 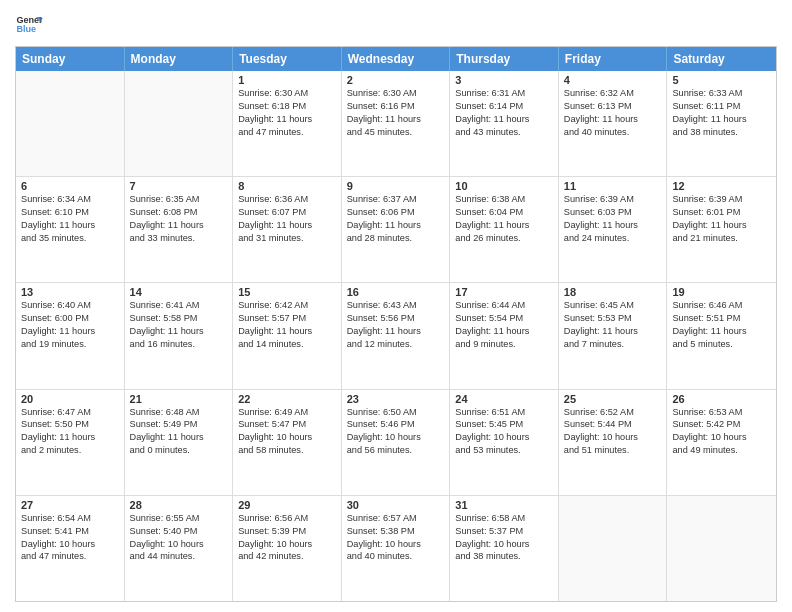 What do you see at coordinates (288, 548) in the screenshot?
I see `day-cell-29: 29Sunrise: 6:56 AMSunset: 5:39 PMDayligh…` at bounding box center [288, 548].